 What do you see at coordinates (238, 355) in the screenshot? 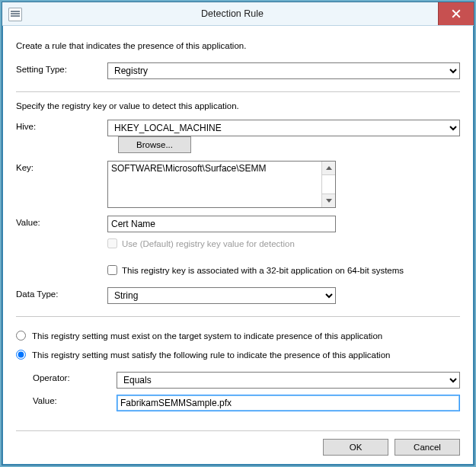
I see `radio-rule-row: This registry setting must satisfy the f…` at bounding box center [238, 355].